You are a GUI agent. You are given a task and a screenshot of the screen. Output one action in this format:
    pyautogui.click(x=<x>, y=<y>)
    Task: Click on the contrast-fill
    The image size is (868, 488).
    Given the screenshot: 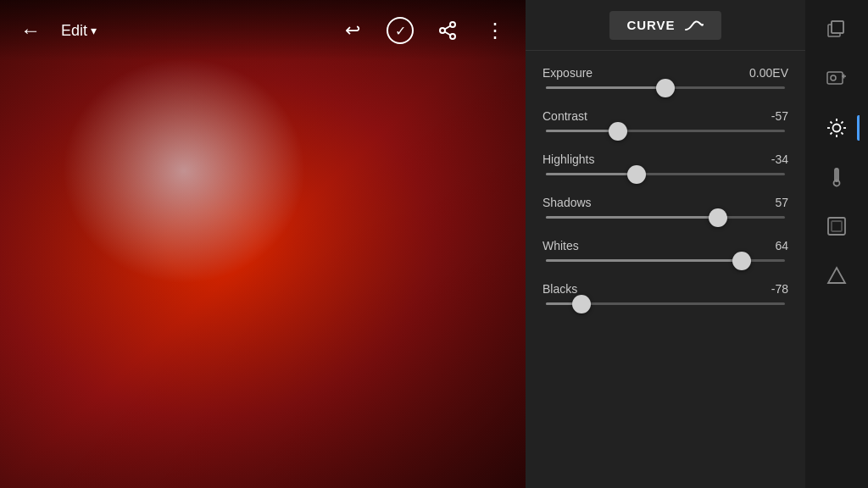 What is the action you would take?
    pyautogui.click(x=581, y=130)
    